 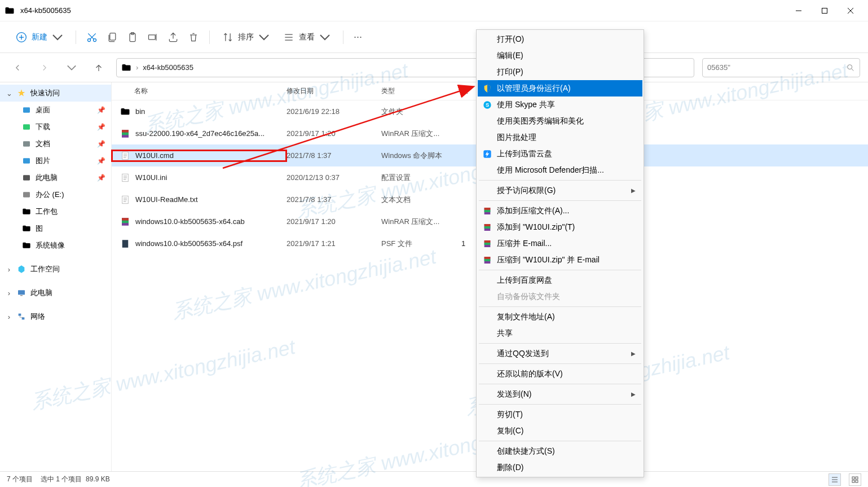 What do you see at coordinates (17, 68) in the screenshot?
I see `back-button` at bounding box center [17, 68].